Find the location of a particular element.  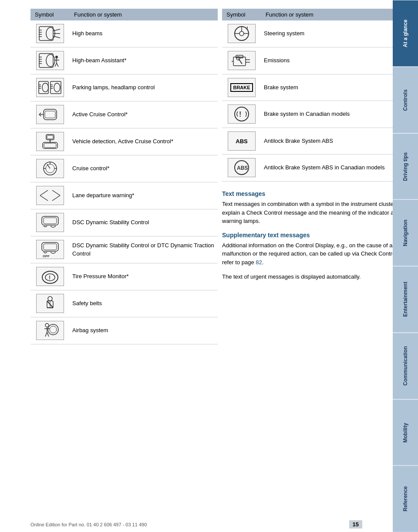

page-ref-link: 82 is located at coordinates (259, 262).